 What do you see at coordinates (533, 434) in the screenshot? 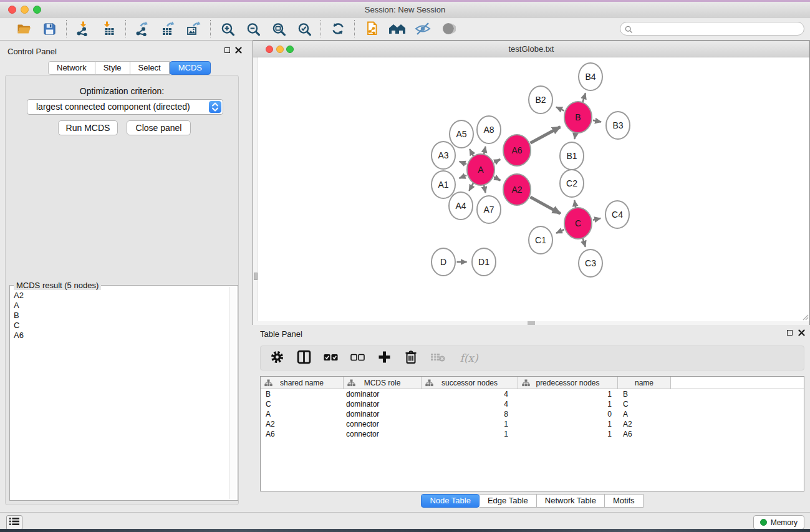
I see `table-row: A6connector11A6` at bounding box center [533, 434].